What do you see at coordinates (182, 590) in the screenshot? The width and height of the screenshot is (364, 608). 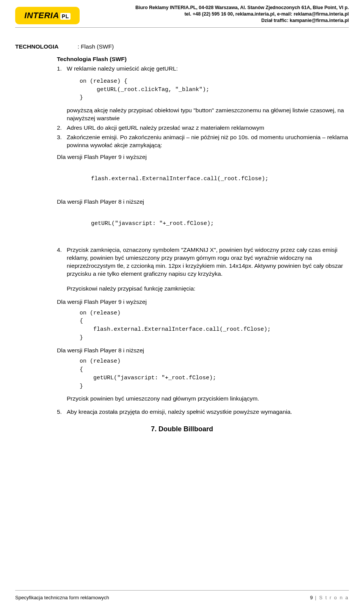 I see `footer-rule` at bounding box center [182, 590].